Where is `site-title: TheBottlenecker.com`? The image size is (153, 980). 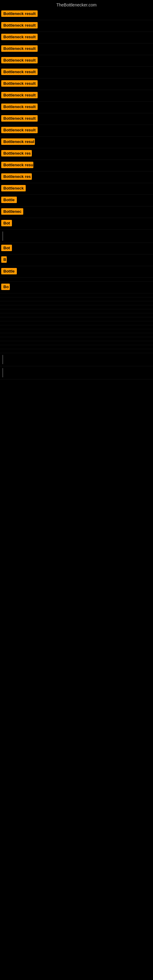
site-title: TheBottlenecker.com is located at coordinates (76, 5).